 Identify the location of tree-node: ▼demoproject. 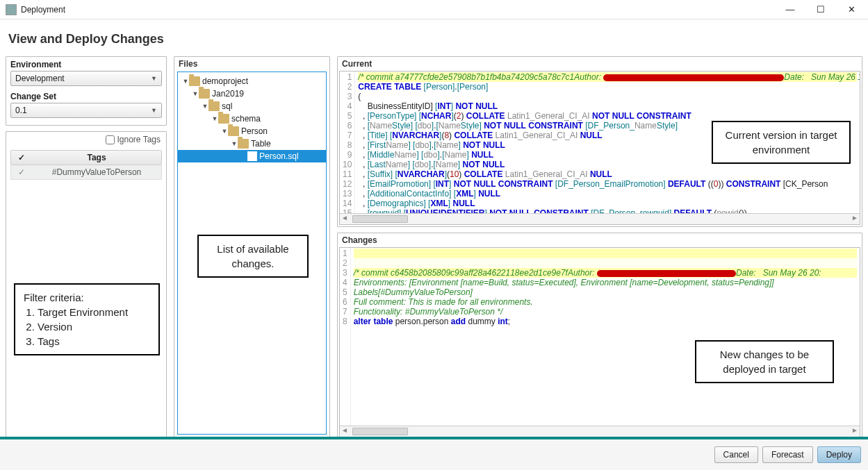
(252, 81).